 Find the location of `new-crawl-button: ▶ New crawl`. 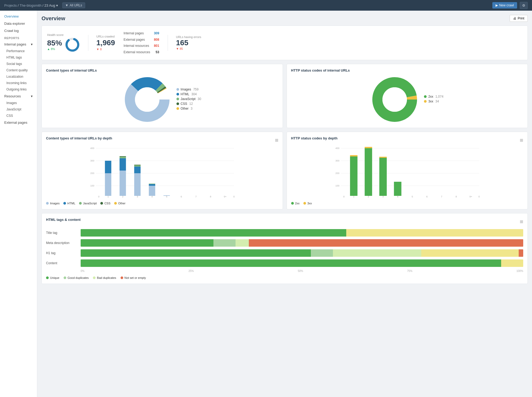

new-crawl-button: ▶ New crawl is located at coordinates (505, 5).